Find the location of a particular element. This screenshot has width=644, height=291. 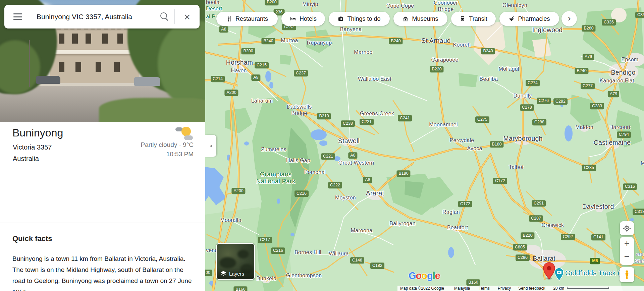

chip-pharmacies: Pharmacies is located at coordinates (529, 19).